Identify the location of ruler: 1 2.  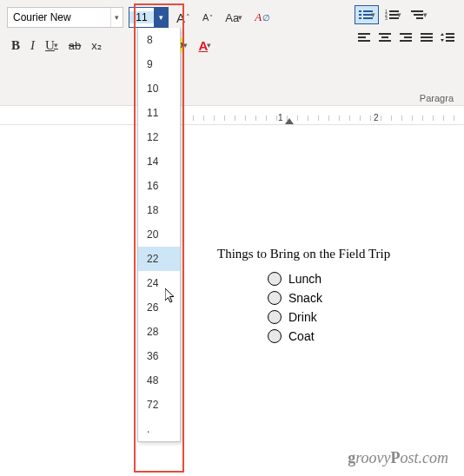
(232, 116).